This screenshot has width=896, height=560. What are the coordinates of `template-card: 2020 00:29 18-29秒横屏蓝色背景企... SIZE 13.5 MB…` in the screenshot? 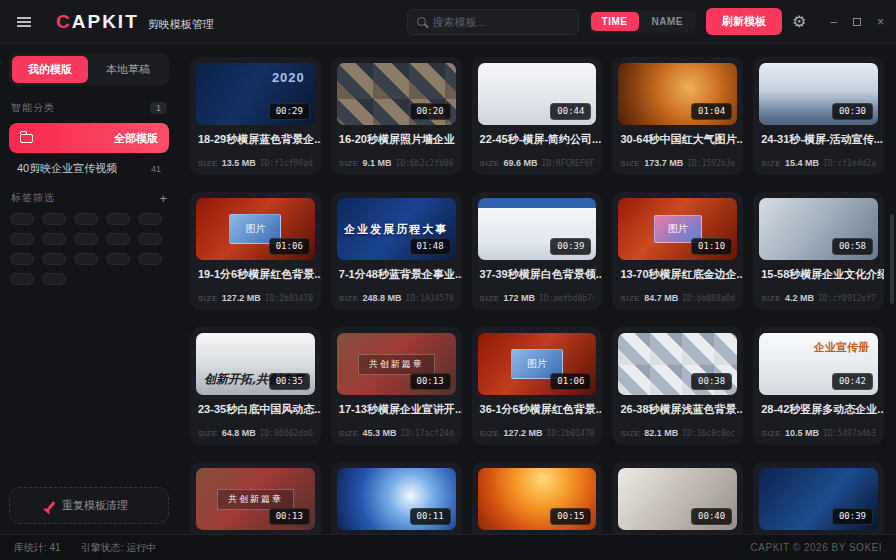 It's located at (256, 116).